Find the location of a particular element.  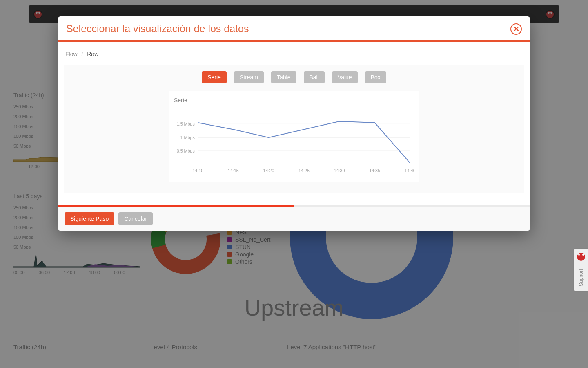

breadcrumb-item-flow: Flow is located at coordinates (71, 54).